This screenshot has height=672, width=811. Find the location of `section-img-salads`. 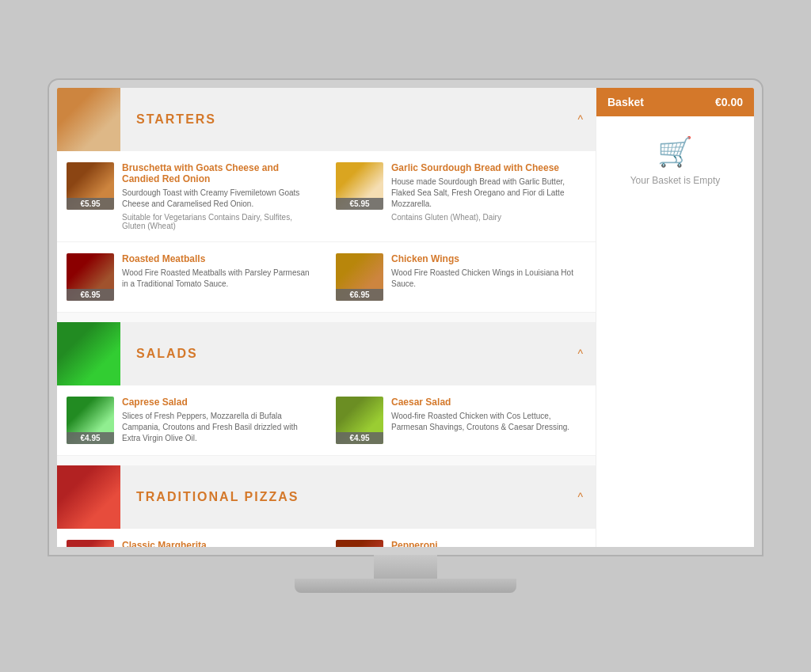

section-img-salads is located at coordinates (89, 354).